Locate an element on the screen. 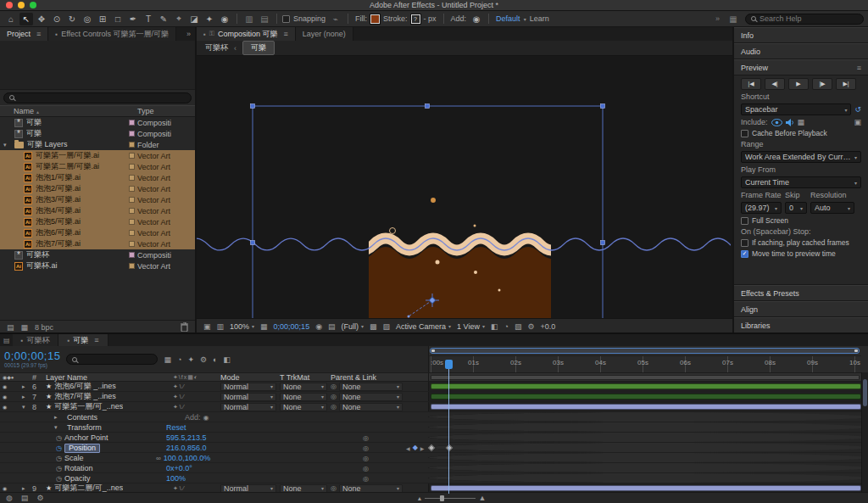 The height and width of the screenshot is (503, 868). layer-row: ◉ ▸ 9 ★可樂第二層/可_..nes ✦\⁄ Normal▾ None▾ ◎… is located at coordinates (434, 488).